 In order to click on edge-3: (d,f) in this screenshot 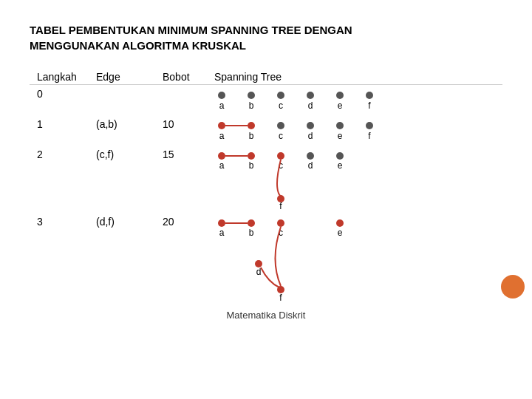, I will do `click(122, 257)`.